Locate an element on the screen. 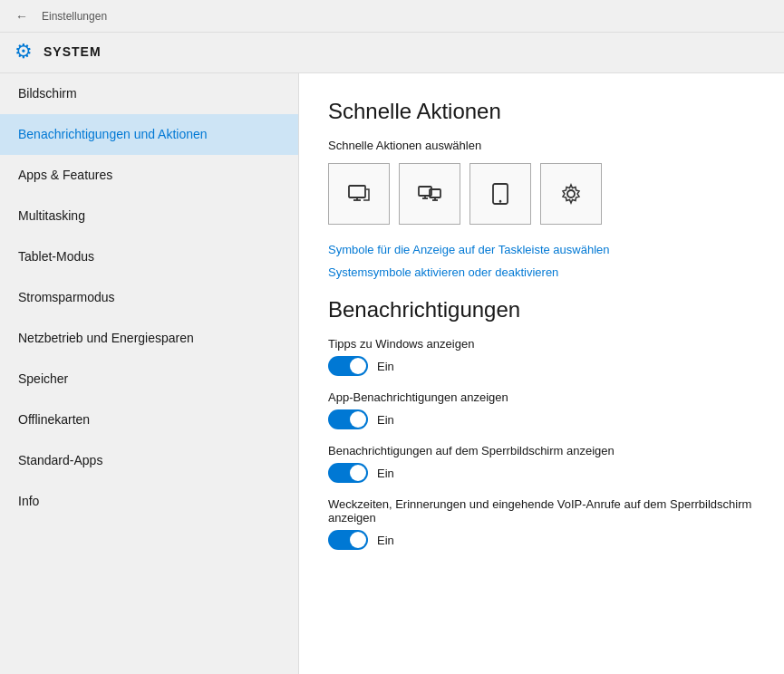  toggle-row-0: Tipps zu Windows anzeigen Ein is located at coordinates (542, 357).